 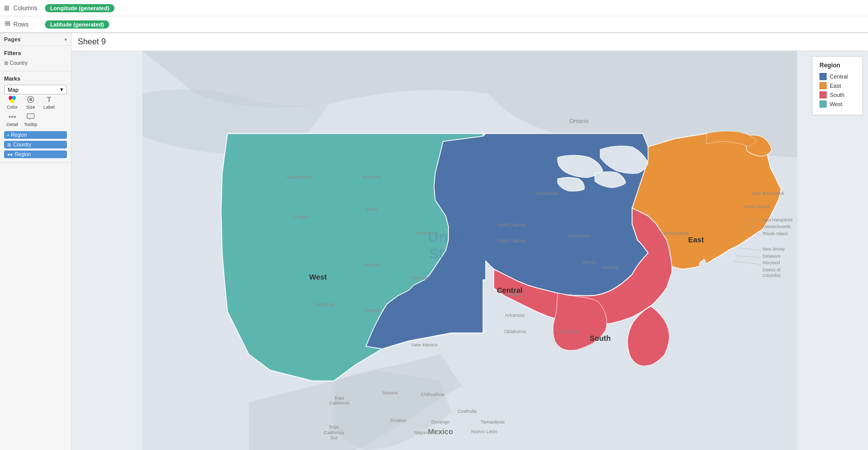 I want to click on size-mark: Size, so click(x=31, y=102).